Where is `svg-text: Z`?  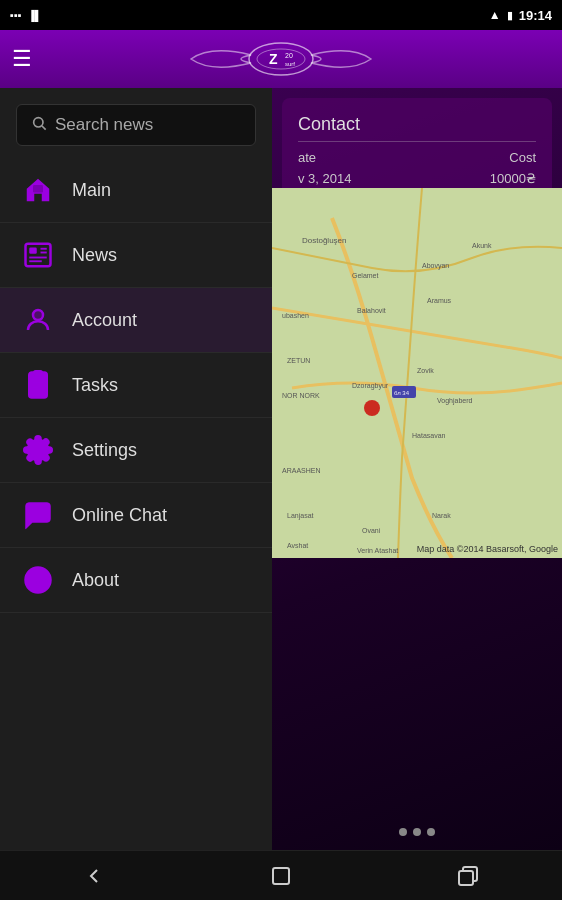
svg-text: Z is located at coordinates (274, 59).